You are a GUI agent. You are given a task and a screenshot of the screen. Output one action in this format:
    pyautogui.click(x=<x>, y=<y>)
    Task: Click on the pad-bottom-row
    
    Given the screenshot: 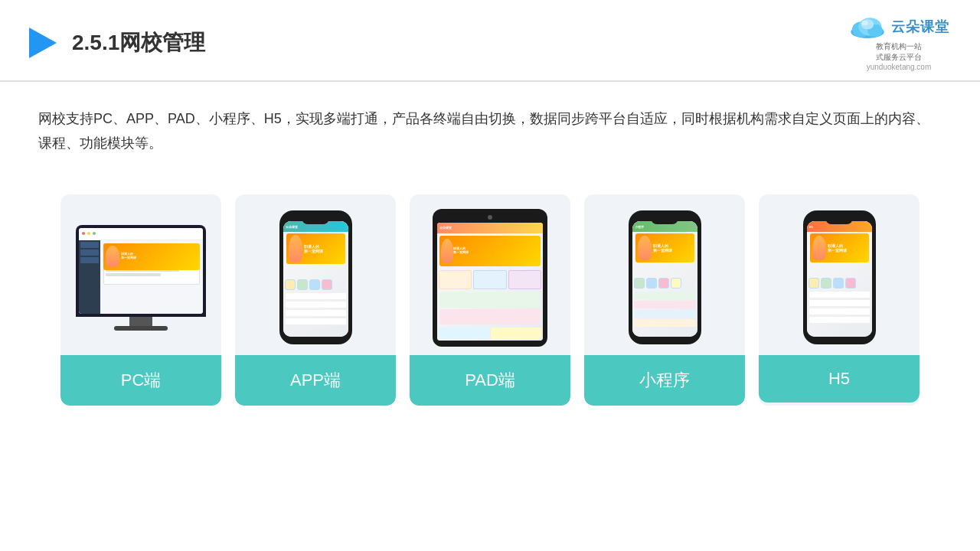 What is the action you would take?
    pyautogui.click(x=490, y=334)
    